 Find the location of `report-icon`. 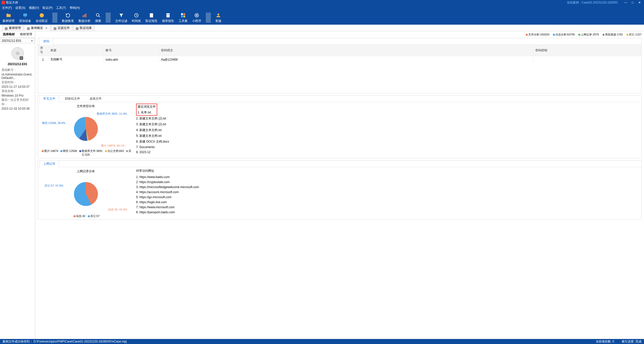

report-icon is located at coordinates (151, 15).